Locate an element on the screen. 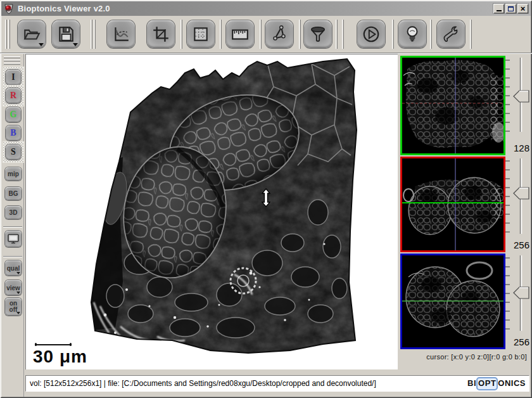 The height and width of the screenshot is (398, 532). save-floppy-icon is located at coordinates (66, 34).